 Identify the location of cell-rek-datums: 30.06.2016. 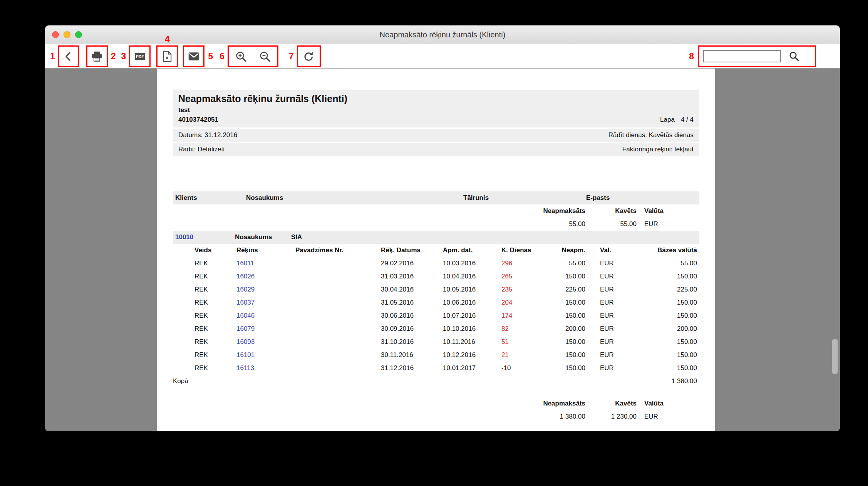
(410, 316).